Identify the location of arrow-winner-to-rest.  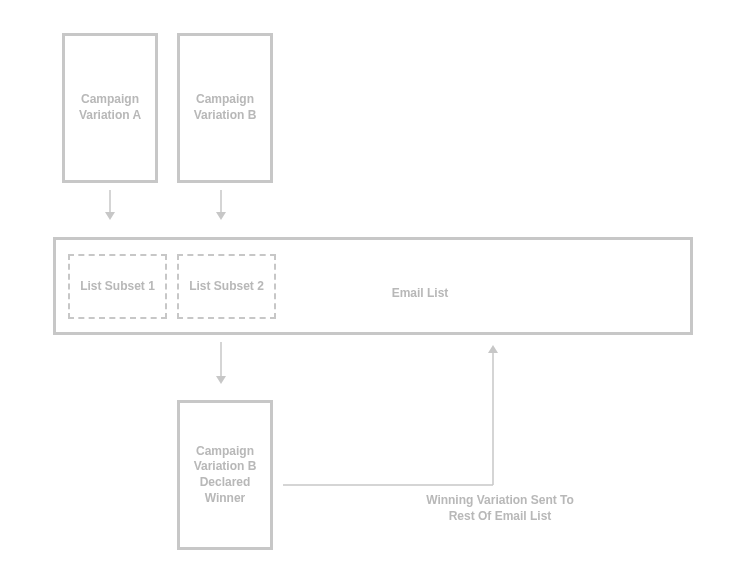
(388, 420).